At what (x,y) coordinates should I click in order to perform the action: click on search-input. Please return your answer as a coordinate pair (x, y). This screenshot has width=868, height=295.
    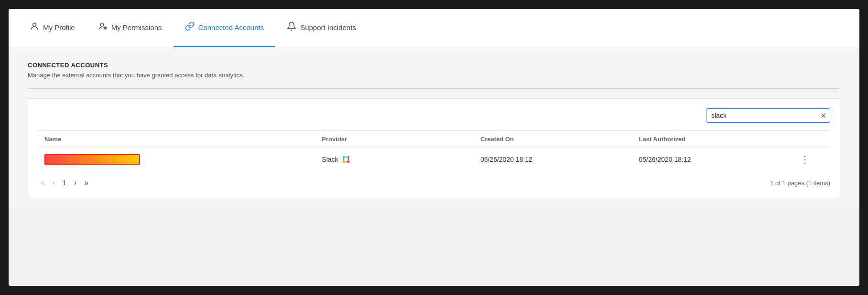
    Looking at the image, I should click on (768, 116).